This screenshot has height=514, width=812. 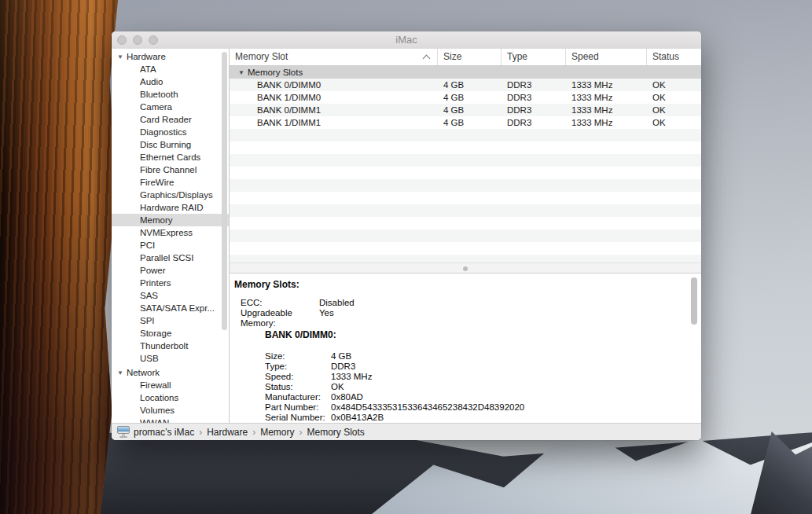 I want to click on sidebar-item-thunderbolt: Thunderbolt, so click(x=170, y=346).